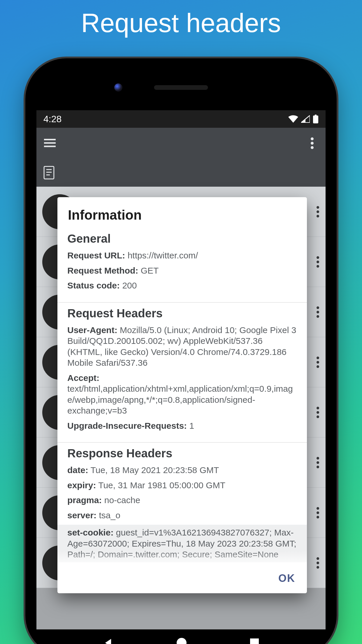 This screenshot has height=644, width=362. What do you see at coordinates (182, 470) in the screenshot?
I see `resp-date: date: Tue, 18 May 2021 20:23:58 GMT` at bounding box center [182, 470].